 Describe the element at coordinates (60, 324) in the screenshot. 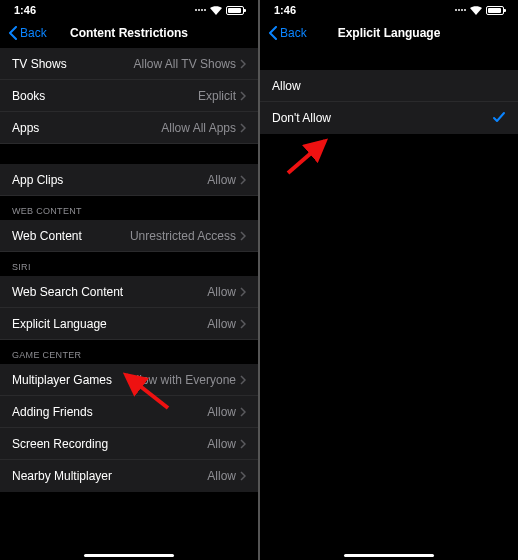

I see `row-label: Explicit Language` at that location.